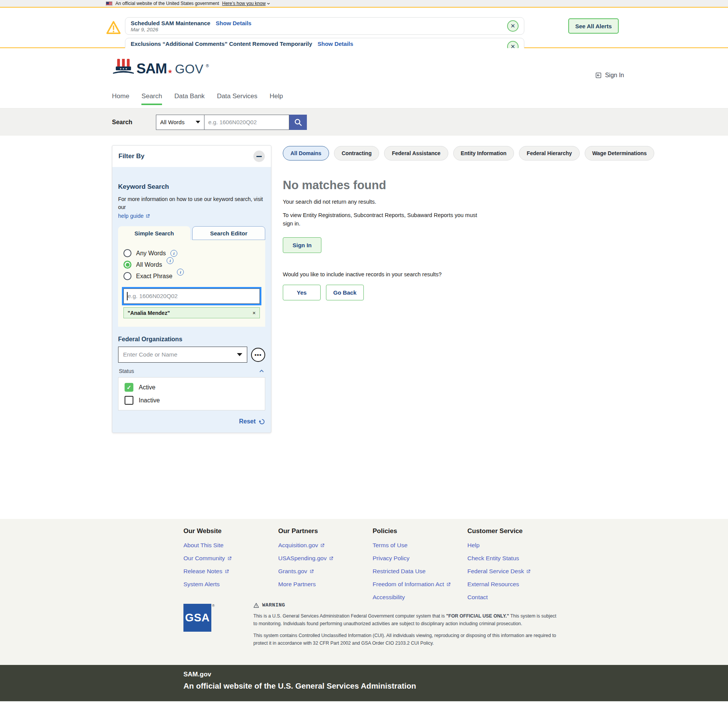  I want to click on logo-registered-mark: ®, so click(208, 66).